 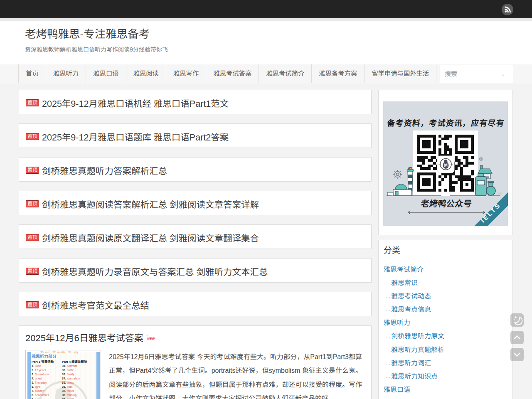 I want to click on svg-text: 5. Thursday, so click(x=39, y=383).